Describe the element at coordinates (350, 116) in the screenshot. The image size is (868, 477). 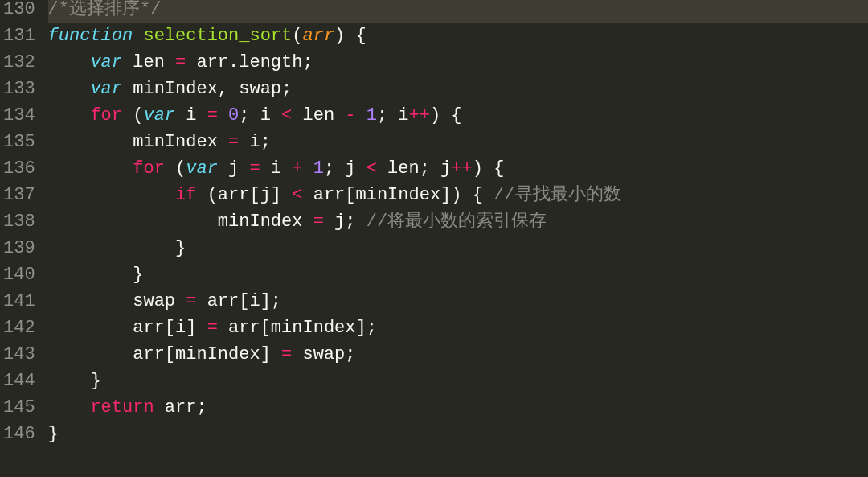
I see `token-operator: -` at that location.